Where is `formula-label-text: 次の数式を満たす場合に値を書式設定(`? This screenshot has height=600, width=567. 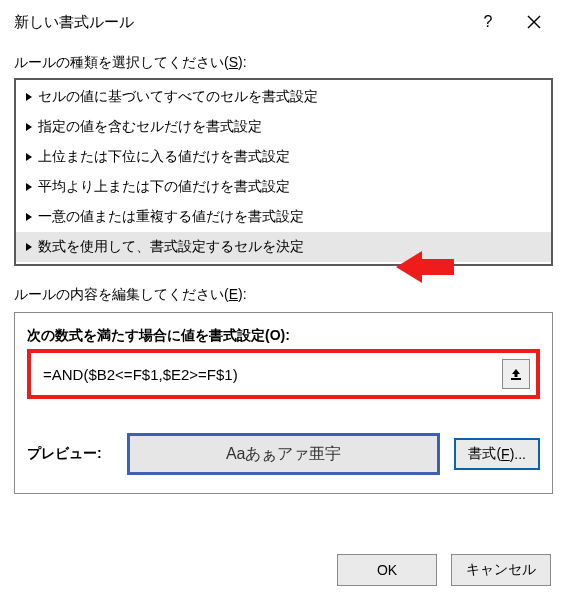 formula-label-text: 次の数式を満たす場合に値を書式設定( is located at coordinates (148, 335).